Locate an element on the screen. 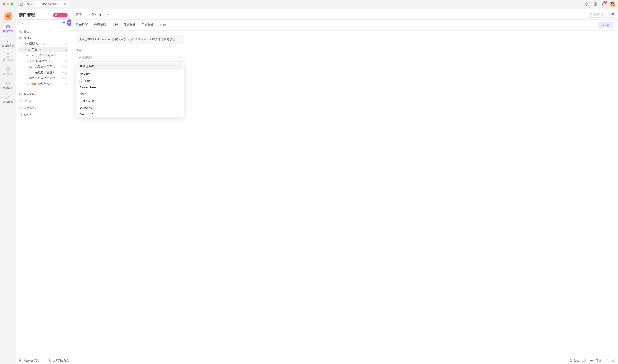 This screenshot has height=364, width=618. branch-pill: 07w1 ▾ is located at coordinates (60, 15).